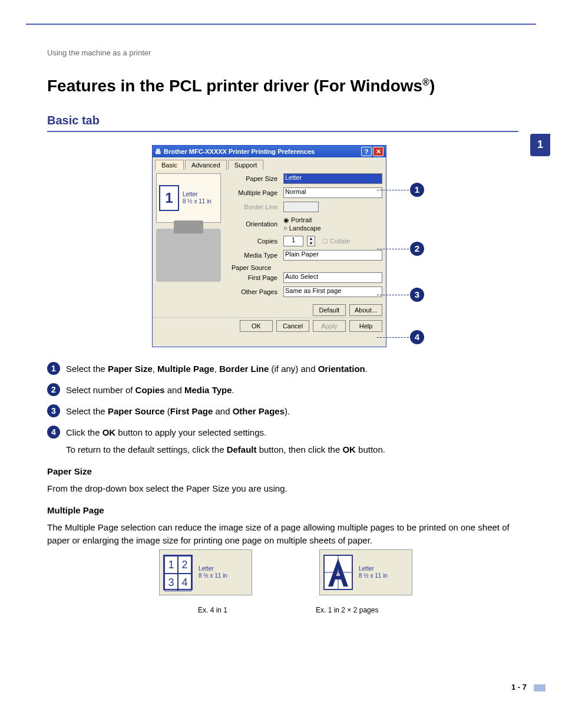  Describe the element at coordinates (169, 198) in the screenshot. I see `page-preview-icon: 1` at that location.